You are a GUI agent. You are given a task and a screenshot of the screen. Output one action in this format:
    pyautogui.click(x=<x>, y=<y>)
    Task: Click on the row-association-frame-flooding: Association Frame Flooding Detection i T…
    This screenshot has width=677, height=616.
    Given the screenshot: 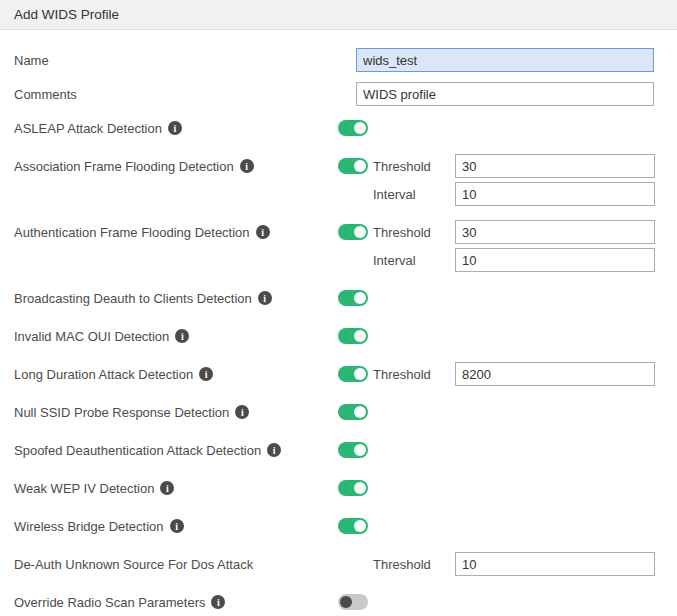 What is the action you would take?
    pyautogui.click(x=338, y=180)
    